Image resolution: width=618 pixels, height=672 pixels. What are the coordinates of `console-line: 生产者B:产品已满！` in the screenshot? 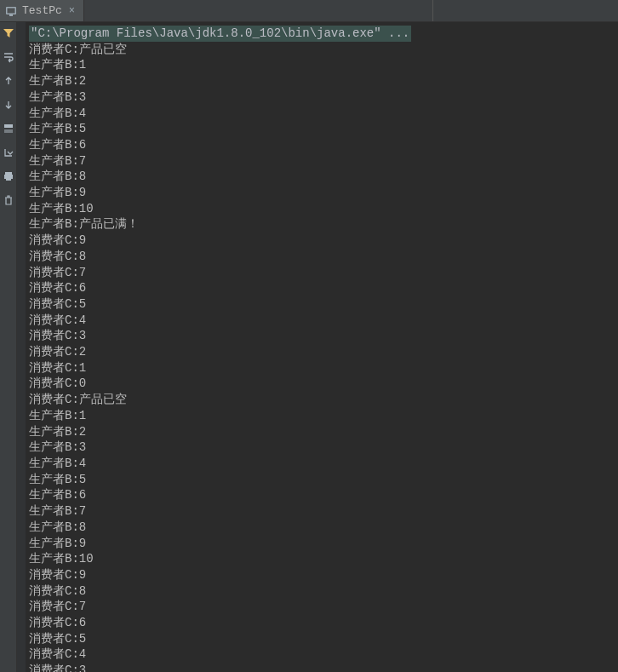 It's located at (322, 225).